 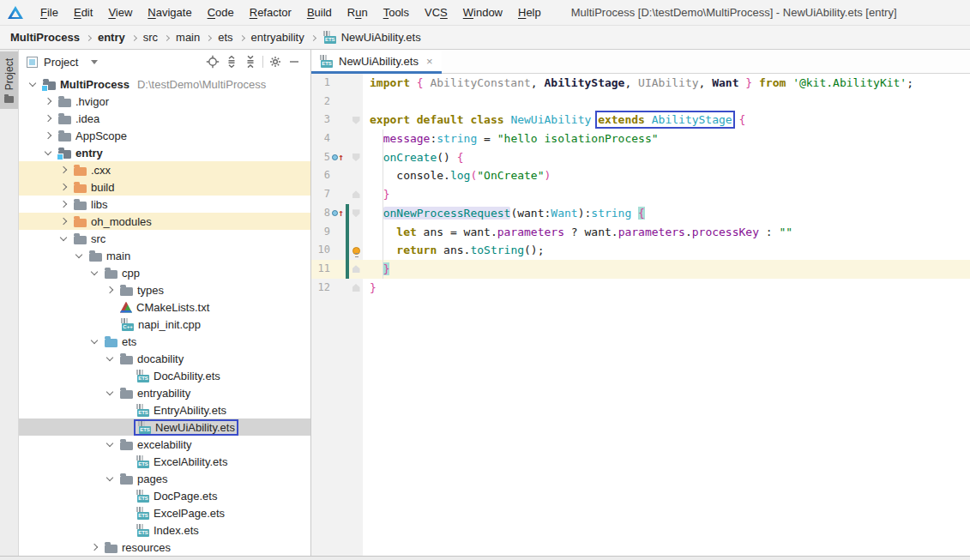 I want to click on project-panel-title: Project, so click(x=61, y=62).